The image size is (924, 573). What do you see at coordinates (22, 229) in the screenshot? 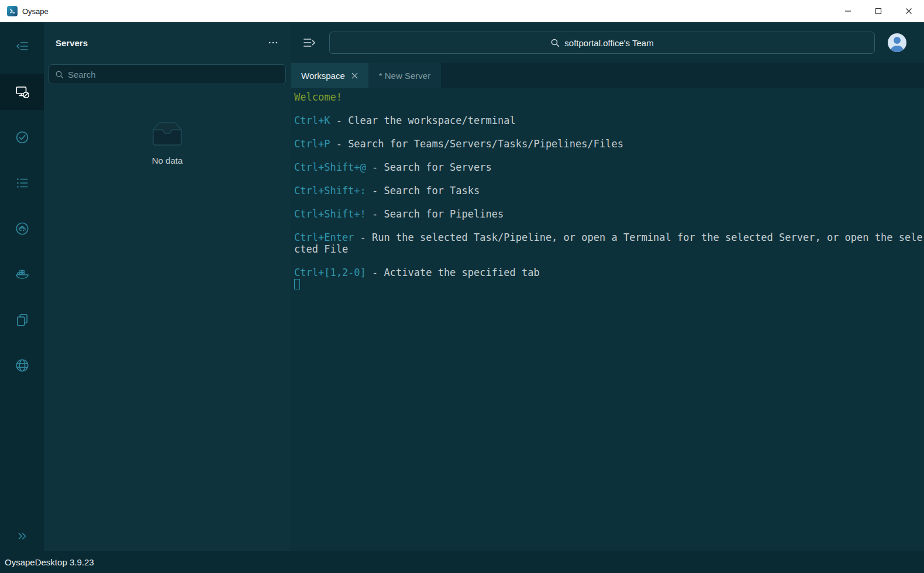
I see `pipelines-icon` at bounding box center [22, 229].